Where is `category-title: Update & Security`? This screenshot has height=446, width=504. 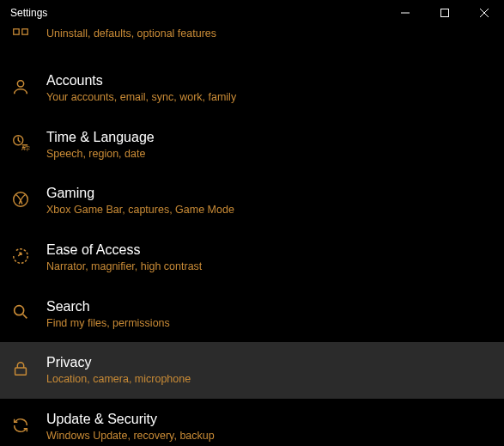 category-title: Update & Security is located at coordinates (131, 419).